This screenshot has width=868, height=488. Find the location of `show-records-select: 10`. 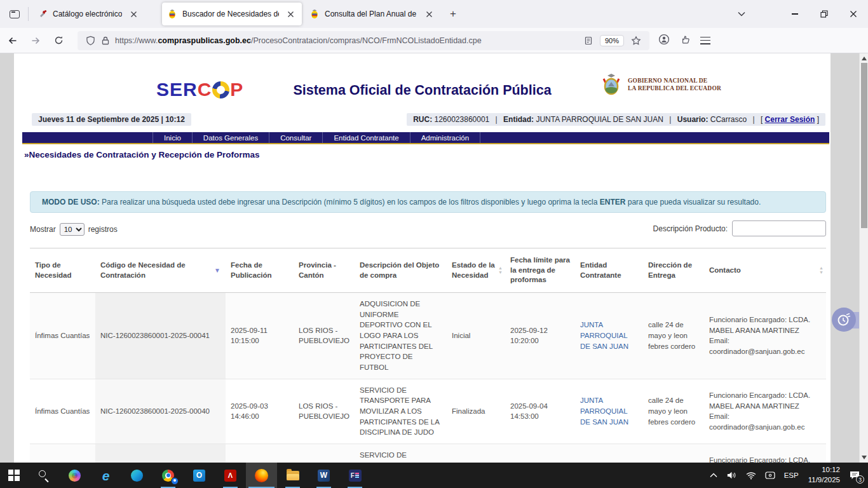

show-records-select: 10 is located at coordinates (72, 229).